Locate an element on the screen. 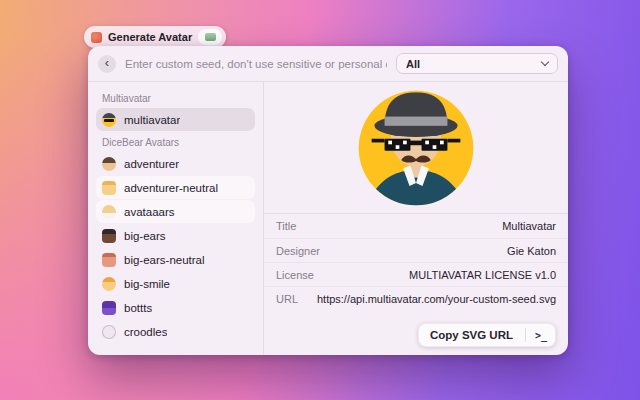  big-smile-icon is located at coordinates (109, 284).